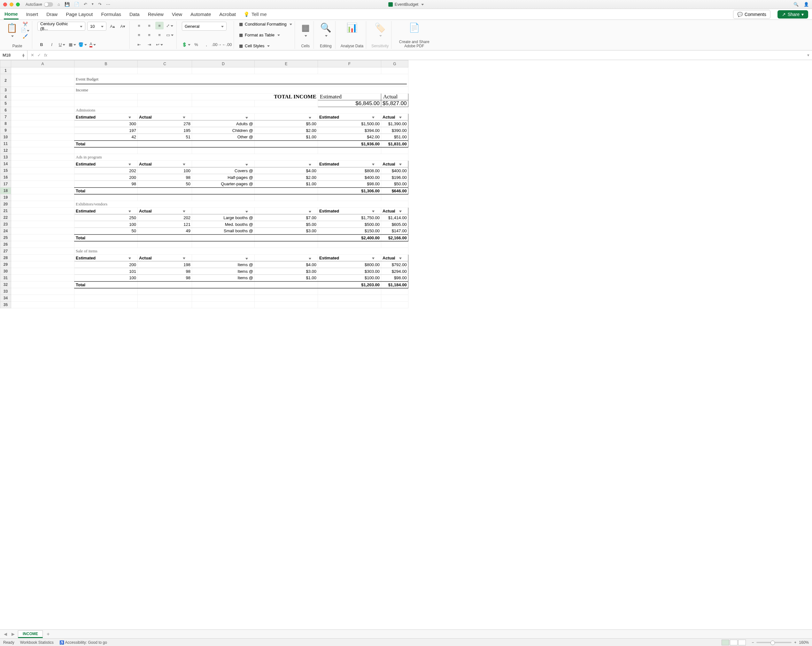 The image size is (812, 646). What do you see at coordinates (13, 634) in the screenshot?
I see `next-sheet-button: ▶` at bounding box center [13, 634].